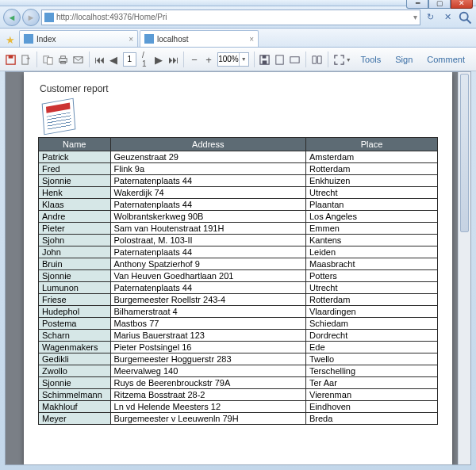 The height and width of the screenshot is (470, 476). I want to click on cell-address: Sam van Houtenstraat 191H, so click(208, 228).